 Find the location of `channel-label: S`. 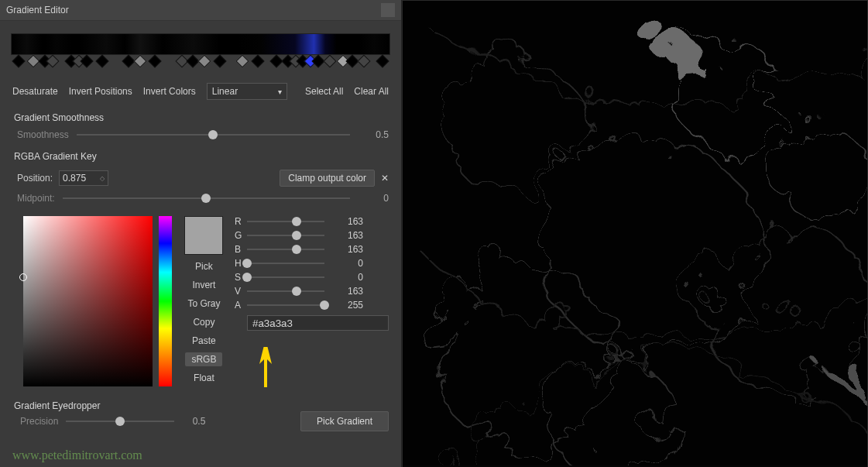

channel-label: S is located at coordinates (238, 277).